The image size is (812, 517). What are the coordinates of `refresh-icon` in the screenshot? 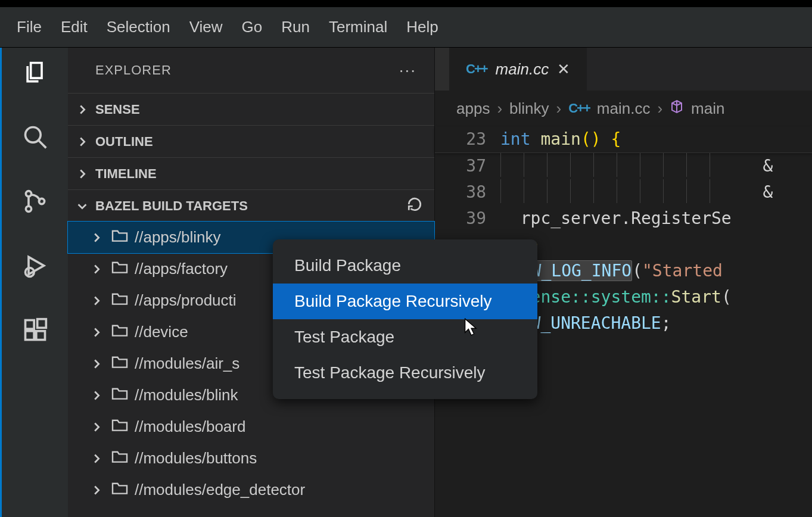 It's located at (415, 206).